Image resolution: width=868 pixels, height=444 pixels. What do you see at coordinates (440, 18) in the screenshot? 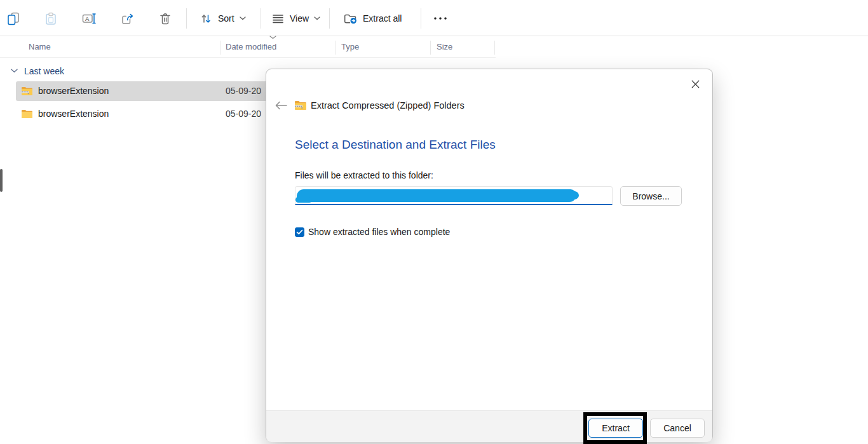
I see `more-icon` at bounding box center [440, 18].